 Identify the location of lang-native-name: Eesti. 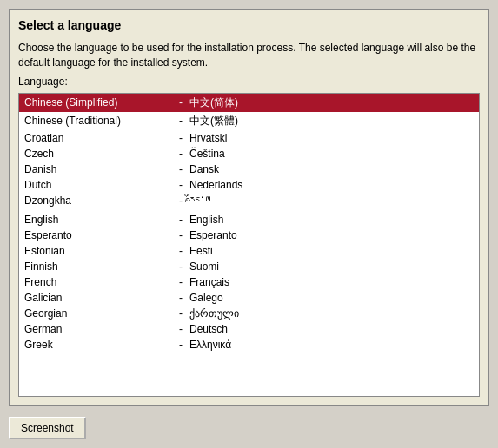
(202, 251).